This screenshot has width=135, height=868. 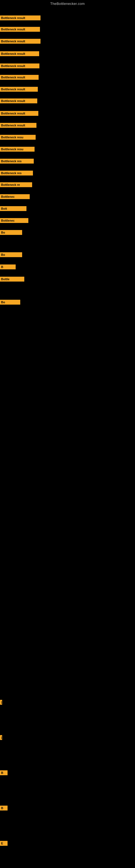 I want to click on bottleneck-bar: E, so click(x=4, y=843).